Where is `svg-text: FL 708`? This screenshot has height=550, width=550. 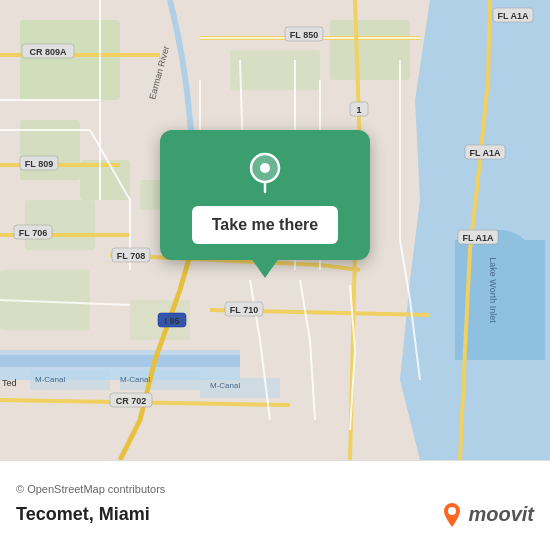 svg-text: FL 708 is located at coordinates (131, 256).